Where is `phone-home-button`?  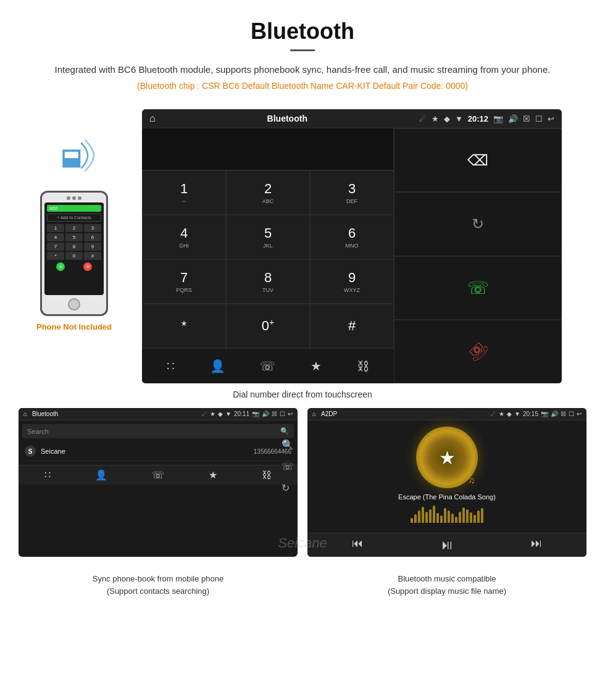 phone-home-button is located at coordinates (74, 304).